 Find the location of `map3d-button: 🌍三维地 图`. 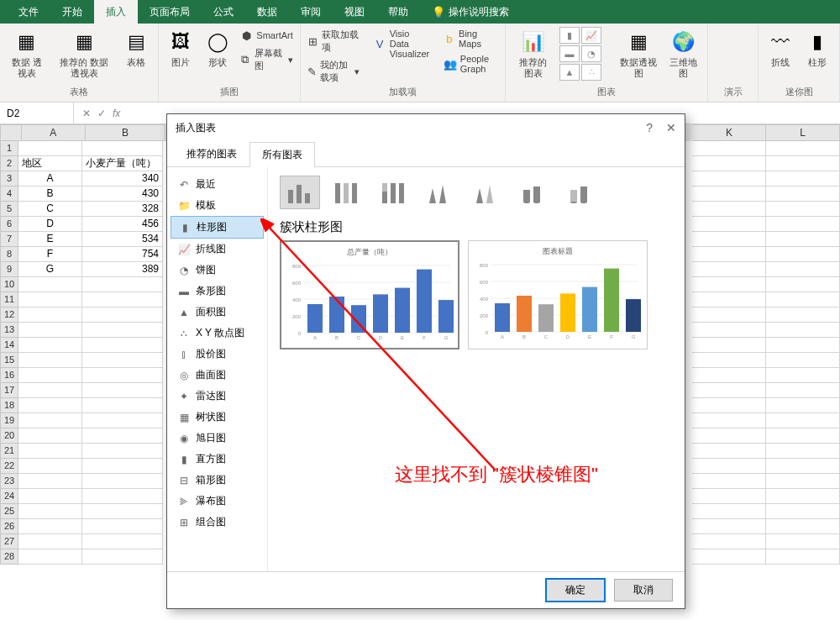

map3d-button: 🌍三维地 图 is located at coordinates (683, 54).